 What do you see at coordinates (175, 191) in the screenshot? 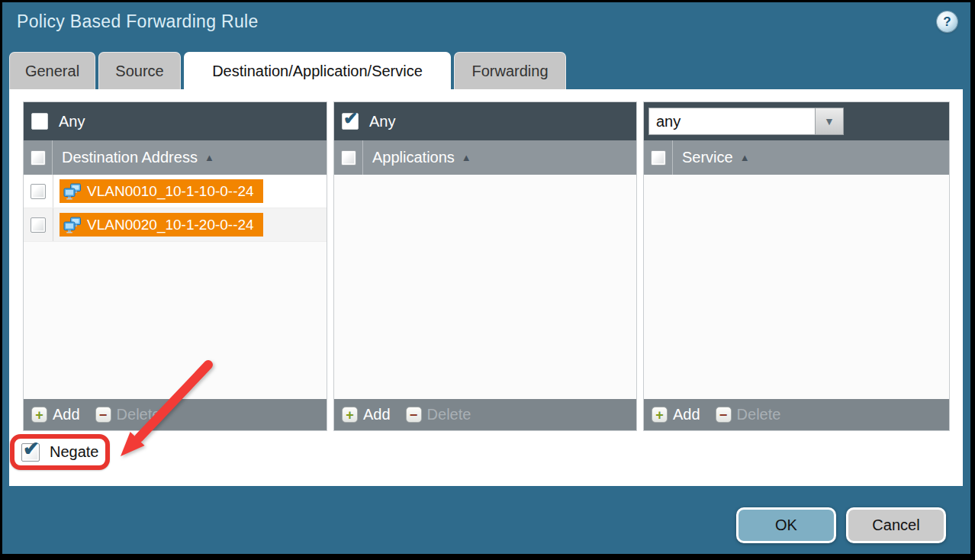
I see `table-row: VLAN0010_10-1-10-0--24` at bounding box center [175, 191].